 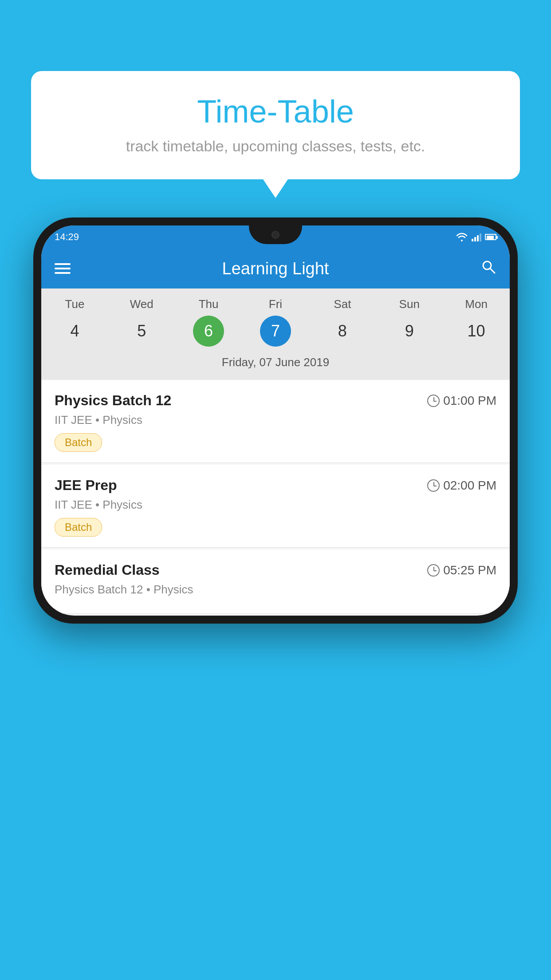 I want to click on class-time: 05:25 PM, so click(x=462, y=570).